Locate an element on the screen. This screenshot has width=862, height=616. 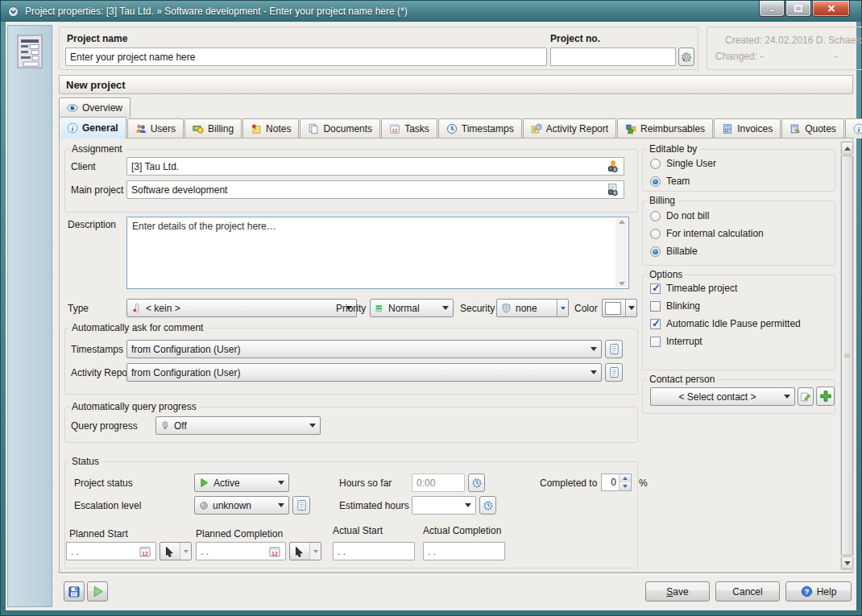
color-dropdown-arrow is located at coordinates (631, 308).